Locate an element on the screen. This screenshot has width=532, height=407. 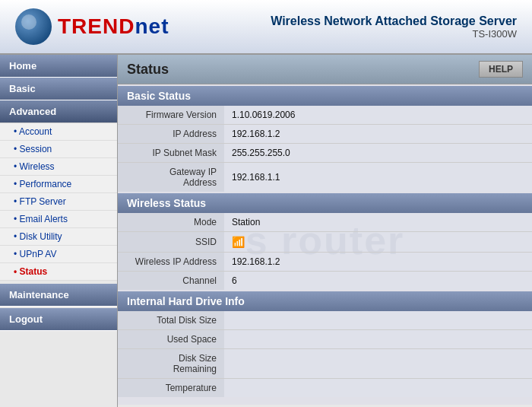
label-total-disk: Total Disk Size is located at coordinates (171, 321).